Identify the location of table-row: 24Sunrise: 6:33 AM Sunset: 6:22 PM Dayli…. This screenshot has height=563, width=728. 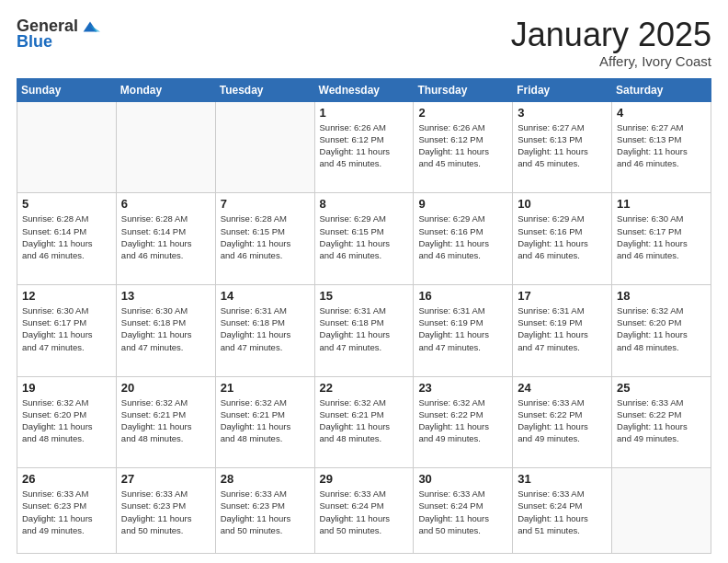
(563, 422).